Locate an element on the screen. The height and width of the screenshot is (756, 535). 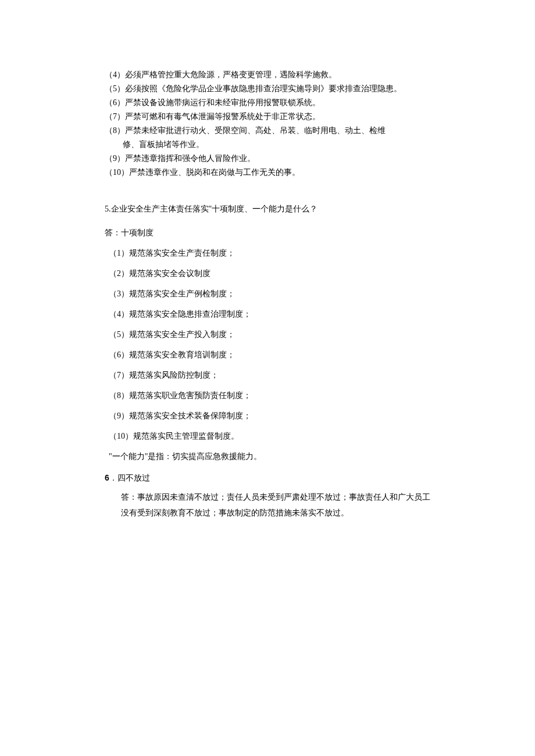
question-title-text: ．四不放过 is located at coordinates (130, 478).